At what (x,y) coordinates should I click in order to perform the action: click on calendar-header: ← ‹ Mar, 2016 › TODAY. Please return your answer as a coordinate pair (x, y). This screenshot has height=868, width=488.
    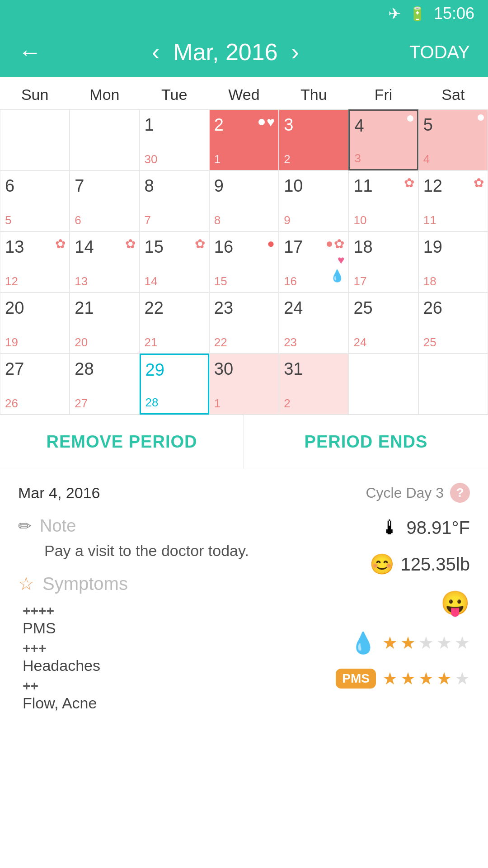
    Looking at the image, I should click on (244, 52).